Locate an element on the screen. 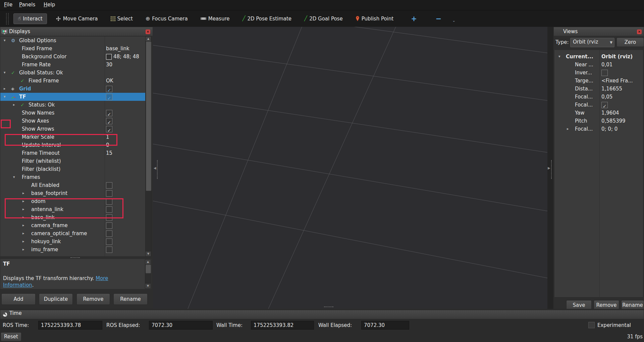 The width and height of the screenshot is (644, 342). time-field-value-wall-elapsed: 7072.30 is located at coordinates (385, 325).